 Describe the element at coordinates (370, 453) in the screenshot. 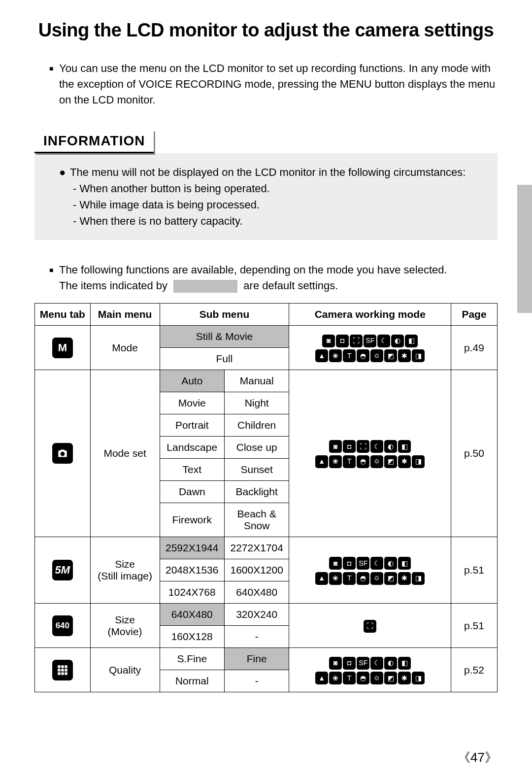

I see `camera-mode-icons: ◙◘⛶☾◐◧ ▲❀T◓⛭◩✱◨` at that location.